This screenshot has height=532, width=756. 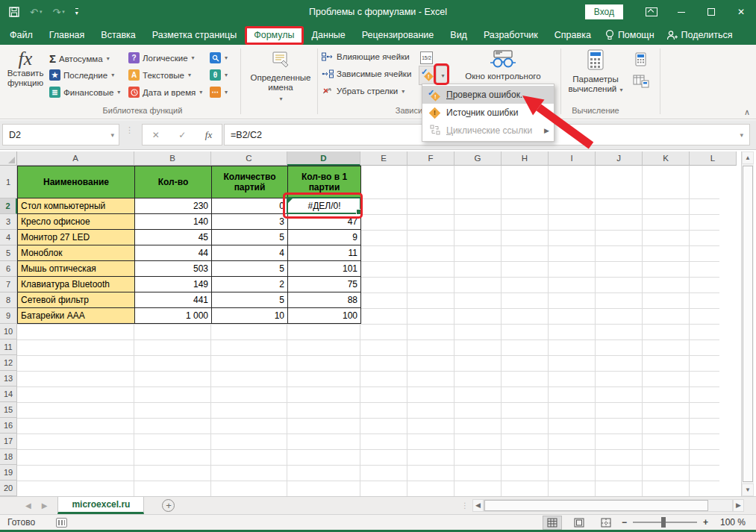 What do you see at coordinates (82, 75) in the screenshot?
I see `recent-functions-button: ★ Последние▾` at bounding box center [82, 75].